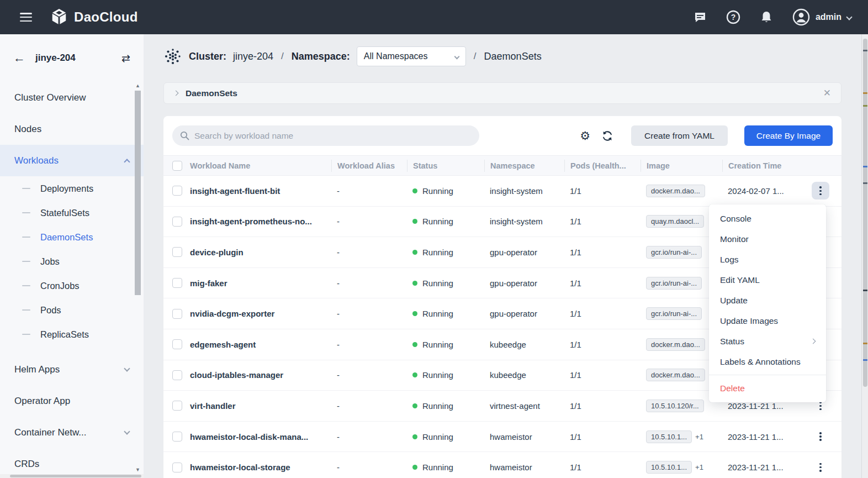  What do you see at coordinates (446, 166) in the screenshot?
I see `col-status: Status` at bounding box center [446, 166].